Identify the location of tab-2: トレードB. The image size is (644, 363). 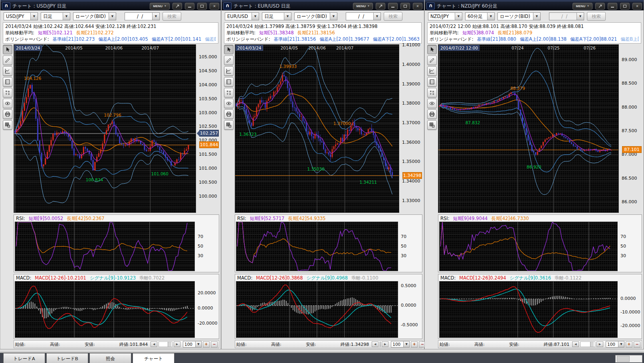
(67, 358).